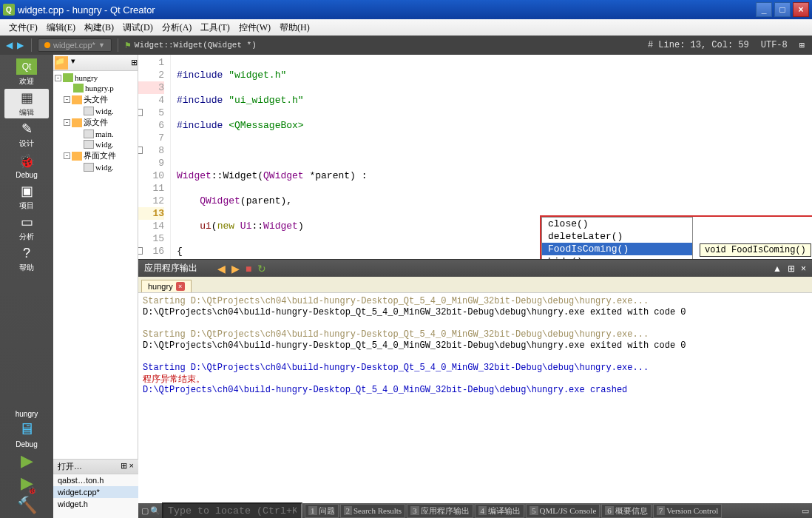 This screenshot has width=812, height=518. What do you see at coordinates (406, 27) in the screenshot?
I see `menubar: 文件(F) 编辑(E) 构建(B) 调试(D) 分析(A) 工具(T) 控件(W…` at bounding box center [406, 27].